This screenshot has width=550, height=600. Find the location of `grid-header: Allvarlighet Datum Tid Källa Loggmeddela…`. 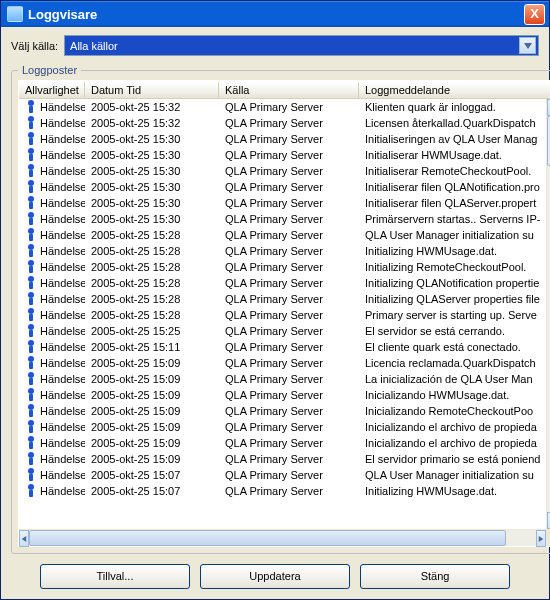

grid-header: Allvarlighet Datum Tid Källa Loggmeddela… is located at coordinates (284, 90).